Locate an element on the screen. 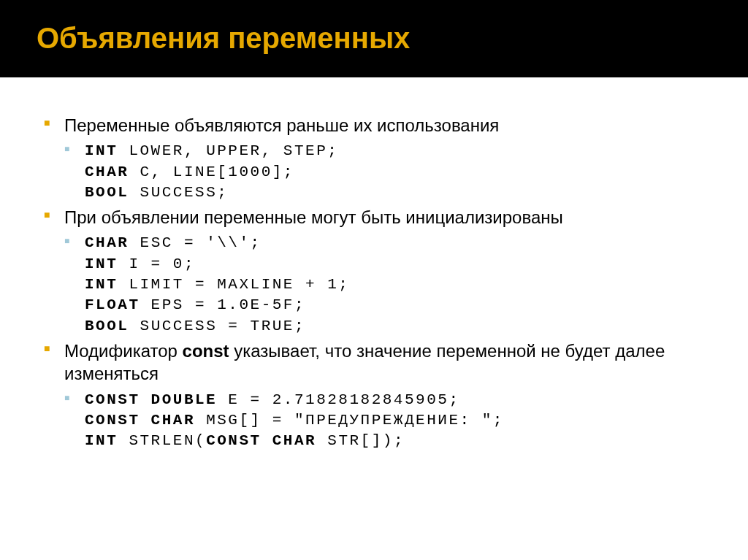 The image size is (748, 560). code-block: const double e = 2.71828182845905; const… is located at coordinates (384, 421).